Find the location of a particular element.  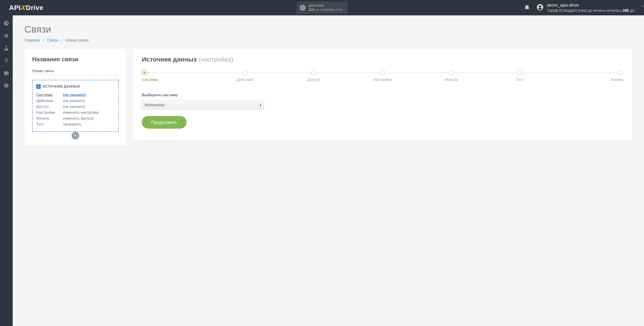

step-settings: Настройки is located at coordinates (382, 76).